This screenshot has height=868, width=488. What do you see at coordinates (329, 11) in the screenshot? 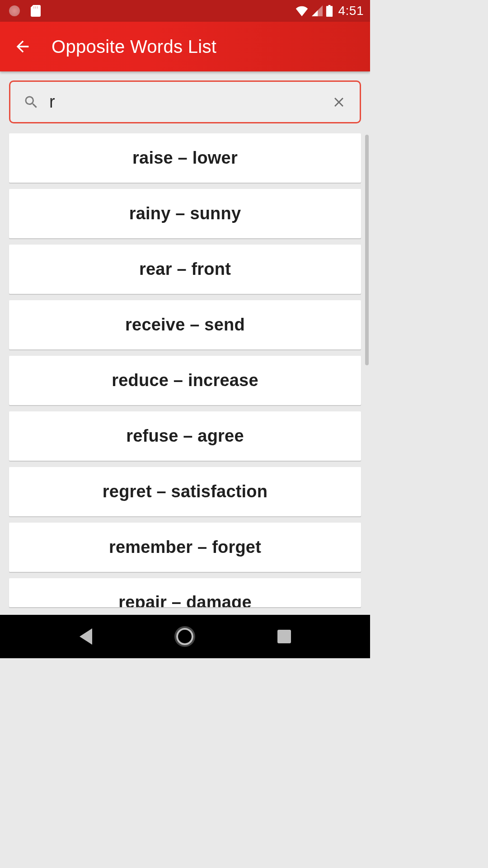
I see `battery-icon` at bounding box center [329, 11].